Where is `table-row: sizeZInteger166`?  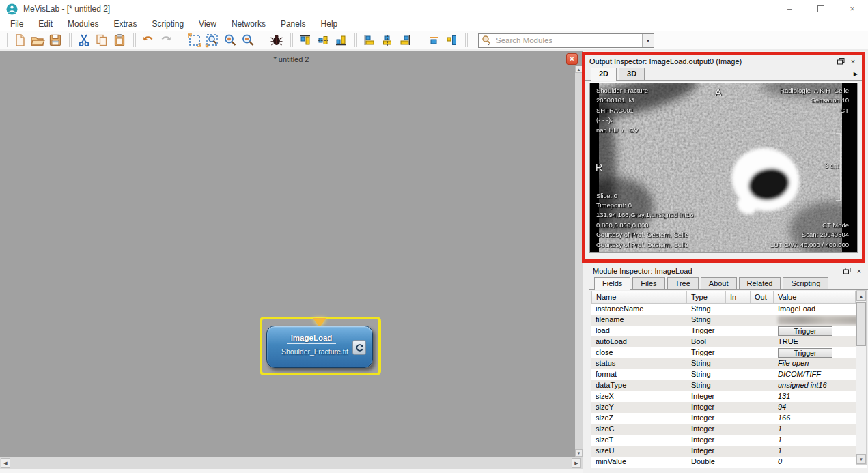 table-row: sizeZInteger166 is located at coordinates (729, 418).